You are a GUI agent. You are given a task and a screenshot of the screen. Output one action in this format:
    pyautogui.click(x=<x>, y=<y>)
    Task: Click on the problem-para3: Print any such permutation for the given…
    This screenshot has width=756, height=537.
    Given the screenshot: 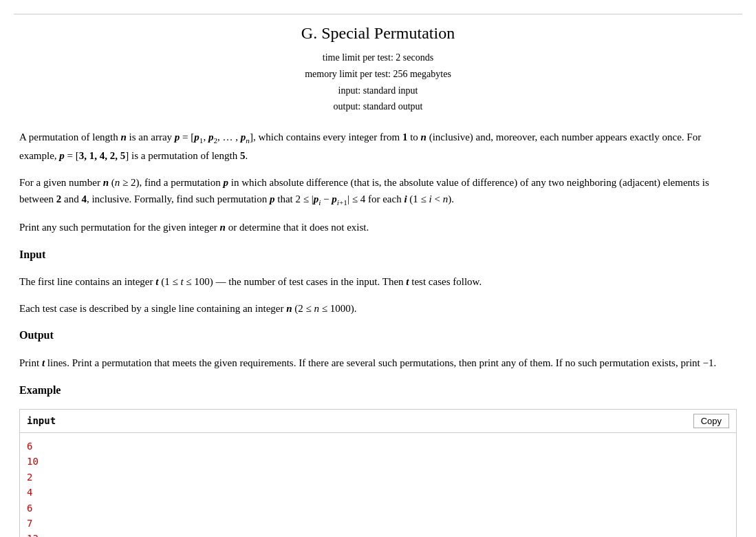 What is the action you would take?
    pyautogui.click(x=378, y=227)
    